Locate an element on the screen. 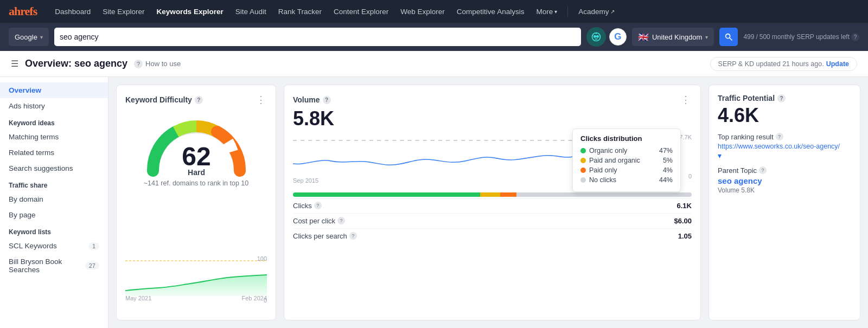 The image size is (868, 328). nav-item-web-explorer: Web Explorer is located at coordinates (423, 11).